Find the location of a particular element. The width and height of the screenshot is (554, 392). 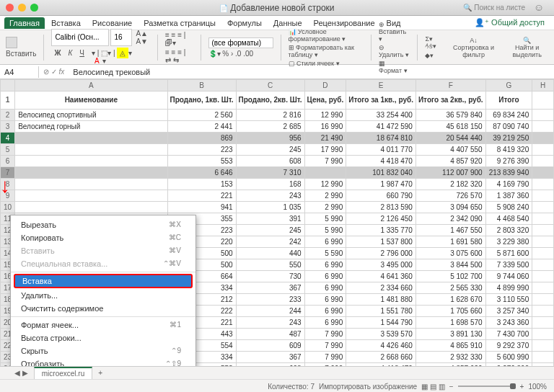

context-menu: Вырезать⌘XКопировать⌘CВставить⌘VСпециаль… is located at coordinates (103, 290).